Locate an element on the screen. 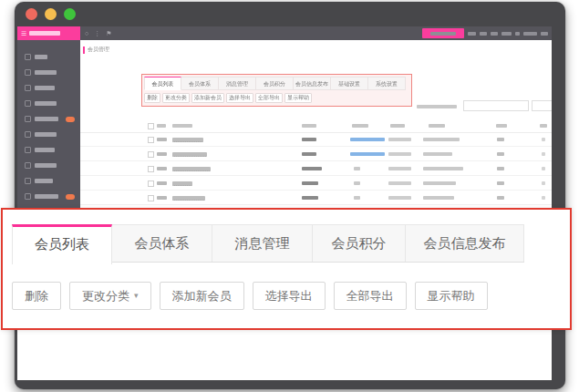 This screenshot has height=392, width=579. minimize-window-button is located at coordinates (51, 15).